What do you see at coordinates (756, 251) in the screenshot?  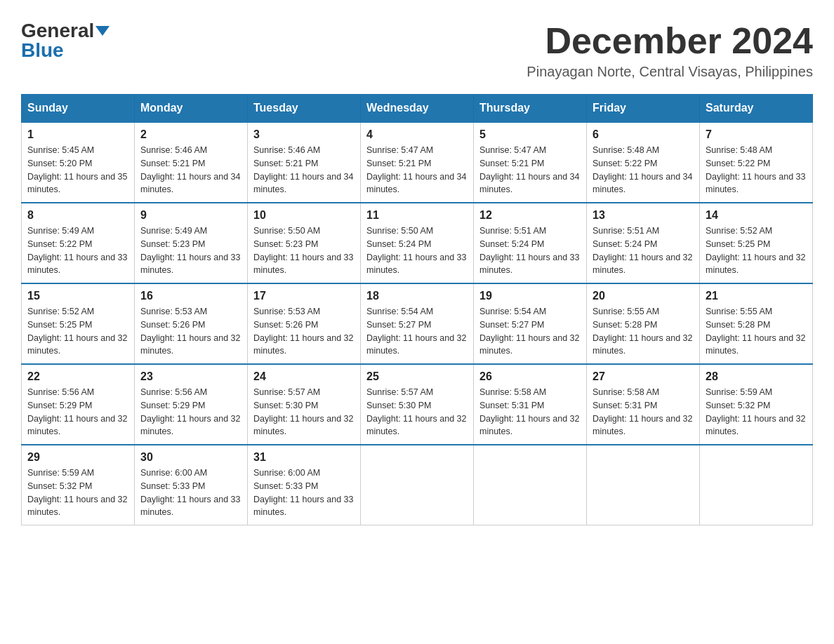 I see `day-info: Sunrise: 5:52 AMSunset: 5:25 PMDaylight:…` at bounding box center [756, 251].